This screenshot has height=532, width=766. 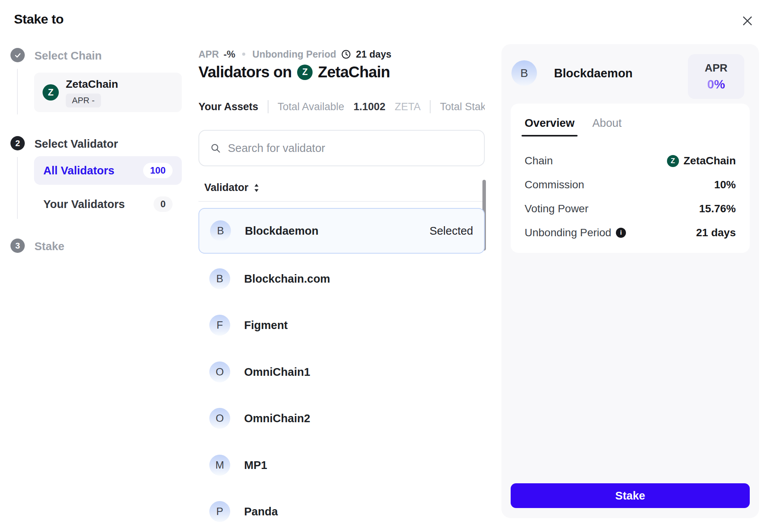 What do you see at coordinates (370, 107) in the screenshot?
I see `total-available-value: 1.1002` at bounding box center [370, 107].